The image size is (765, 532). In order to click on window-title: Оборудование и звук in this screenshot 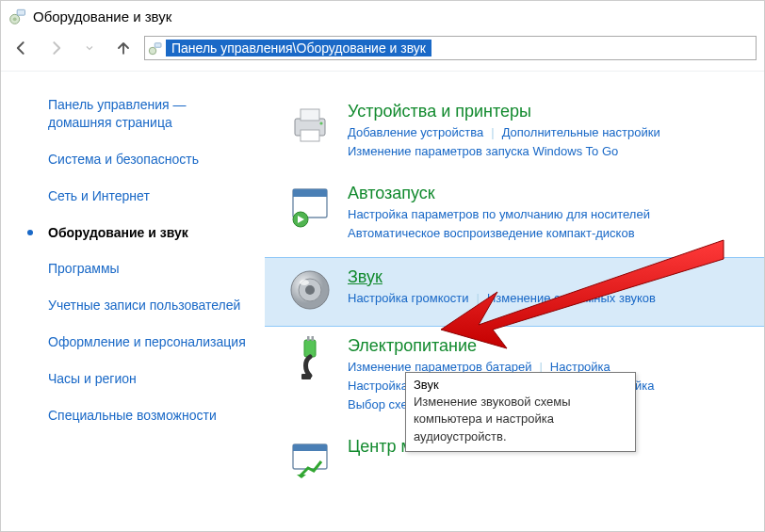, I will do `click(102, 17)`.